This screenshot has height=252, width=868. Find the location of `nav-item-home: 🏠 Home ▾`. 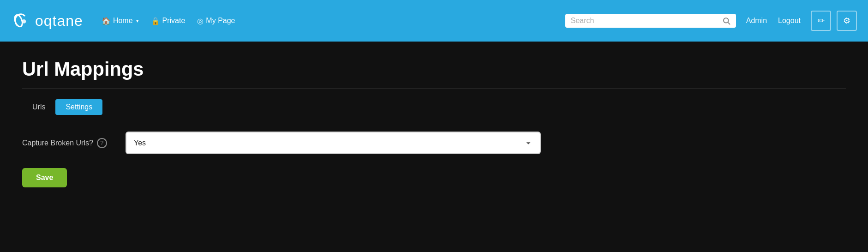

nav-item-home: 🏠 Home ▾ is located at coordinates (120, 21).